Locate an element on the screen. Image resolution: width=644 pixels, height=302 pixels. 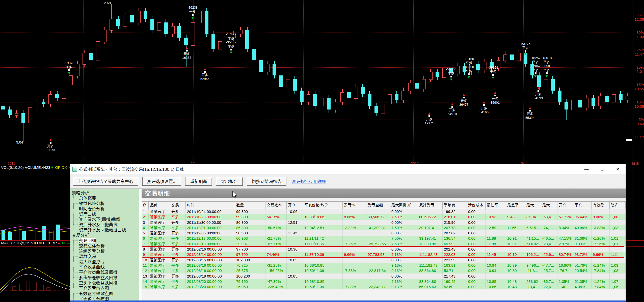
cell: 12.59 is located at coordinates (496, 228).